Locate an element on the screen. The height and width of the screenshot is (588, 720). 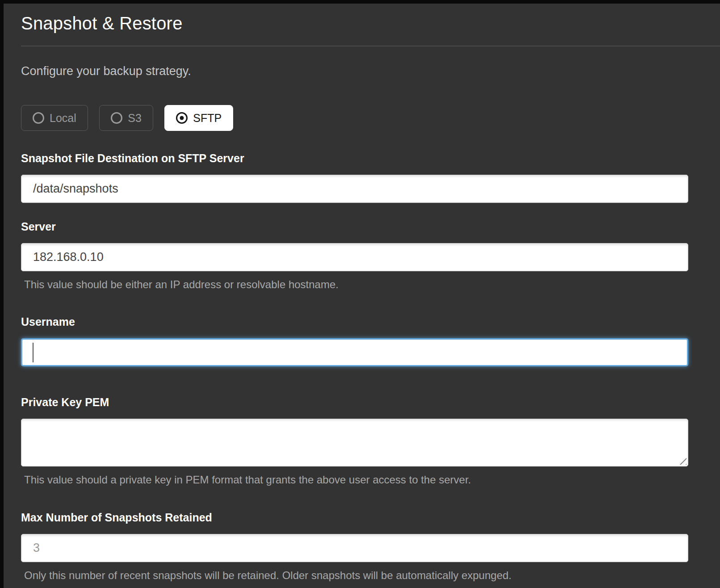
strategy-option-sftp: SFTP is located at coordinates (199, 118).